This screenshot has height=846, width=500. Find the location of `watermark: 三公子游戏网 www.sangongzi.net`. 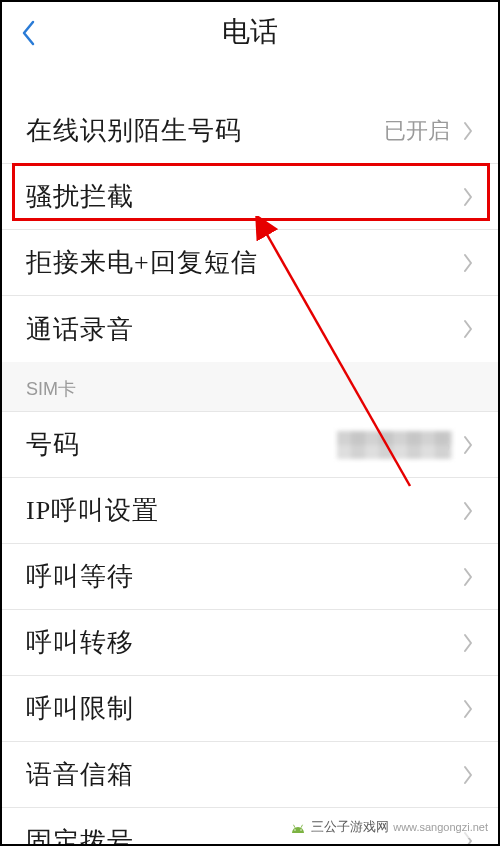

watermark: 三公子游戏网 www.sangongzi.net is located at coordinates (388, 827).